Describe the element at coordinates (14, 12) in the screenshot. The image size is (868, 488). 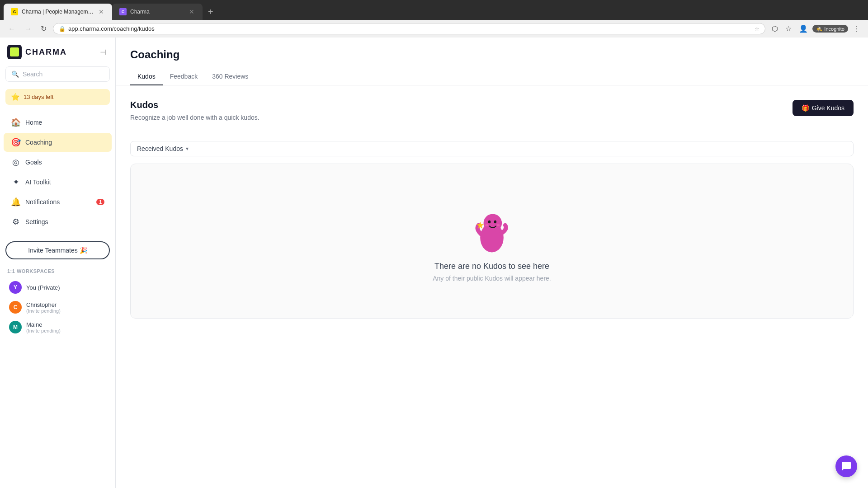
I see `tab-1-favicon: C` at that location.